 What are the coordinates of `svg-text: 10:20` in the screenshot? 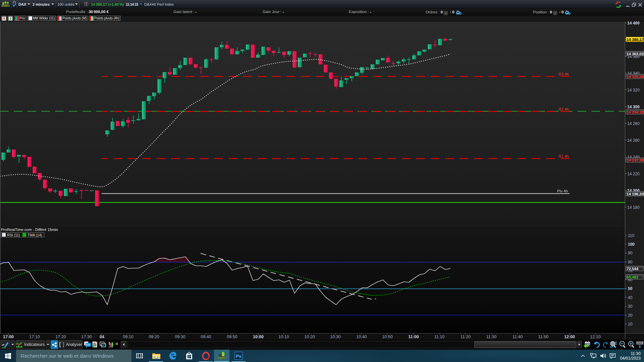 It's located at (309, 337).